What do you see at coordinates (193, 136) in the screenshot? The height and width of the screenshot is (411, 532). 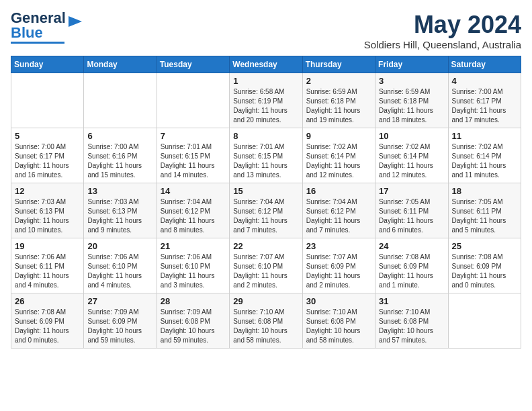 I see `day-number: 7` at bounding box center [193, 136].